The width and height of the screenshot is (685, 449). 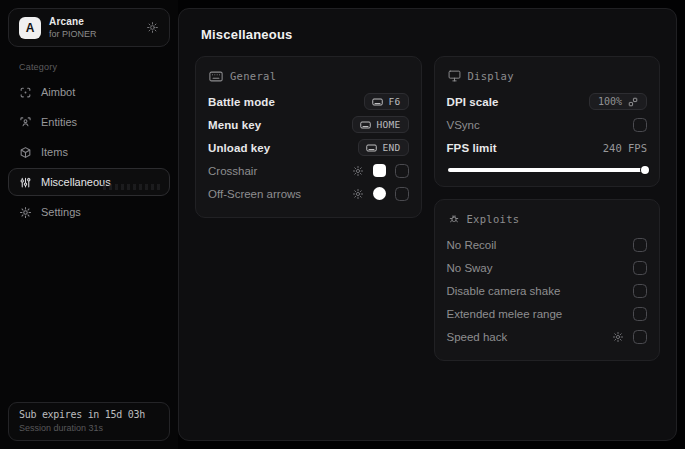 I want to click on aimbot-icon, so click(x=26, y=92).